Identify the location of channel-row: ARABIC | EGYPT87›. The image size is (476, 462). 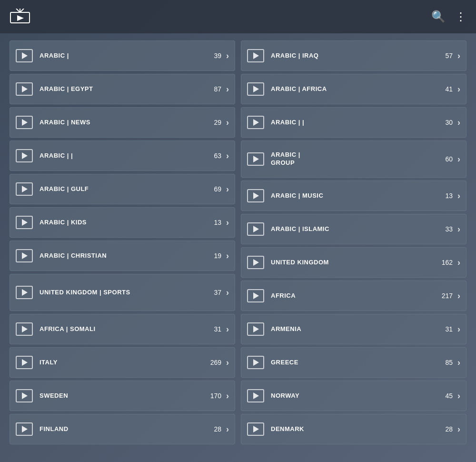
(122, 89).